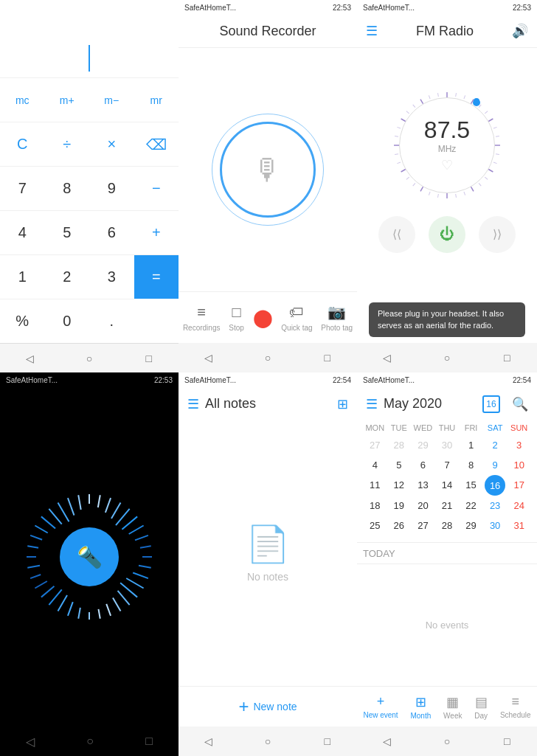  What do you see at coordinates (400, 445) in the screenshot?
I see `cal-day-28-prev: 28` at bounding box center [400, 445].